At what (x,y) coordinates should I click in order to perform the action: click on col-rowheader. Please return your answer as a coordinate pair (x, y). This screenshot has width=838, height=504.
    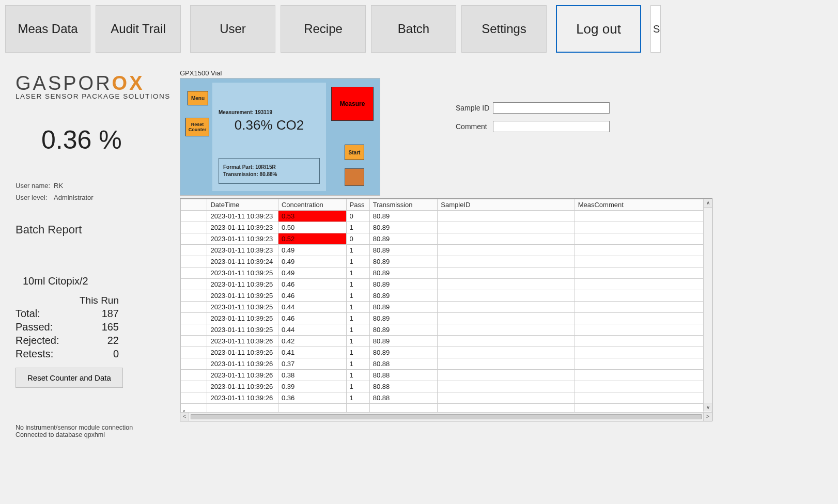
    Looking at the image, I should click on (194, 205).